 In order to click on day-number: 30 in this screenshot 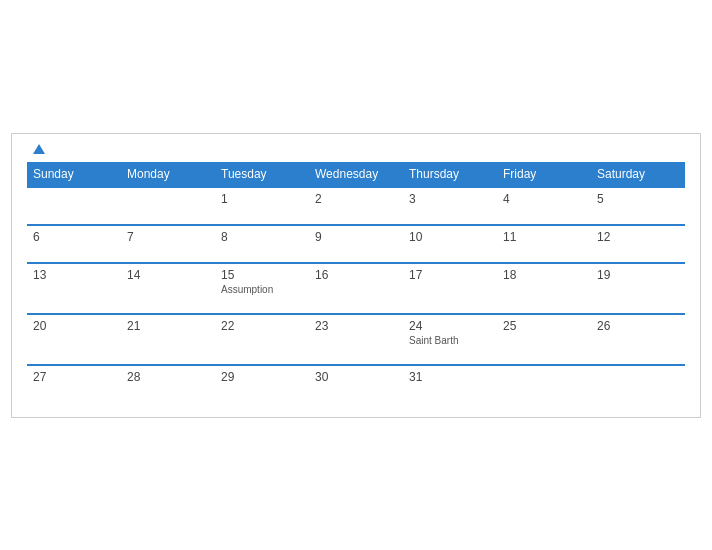, I will do `click(356, 377)`.